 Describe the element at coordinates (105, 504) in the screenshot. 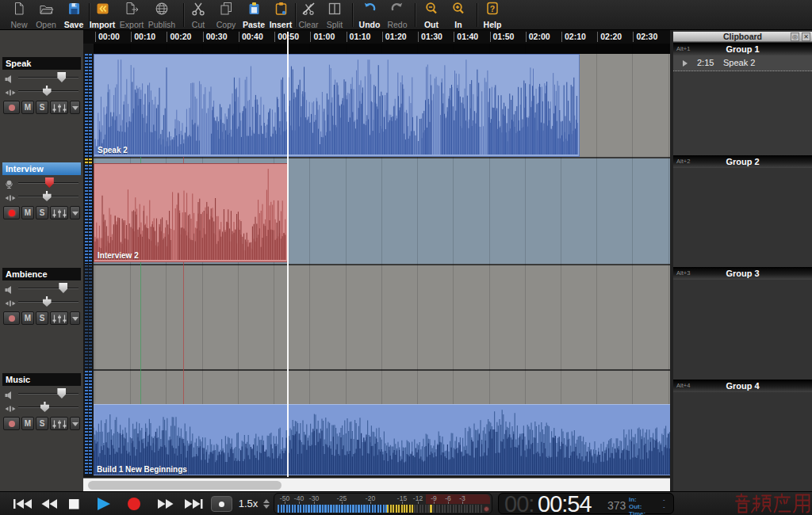

I see `play-button` at that location.